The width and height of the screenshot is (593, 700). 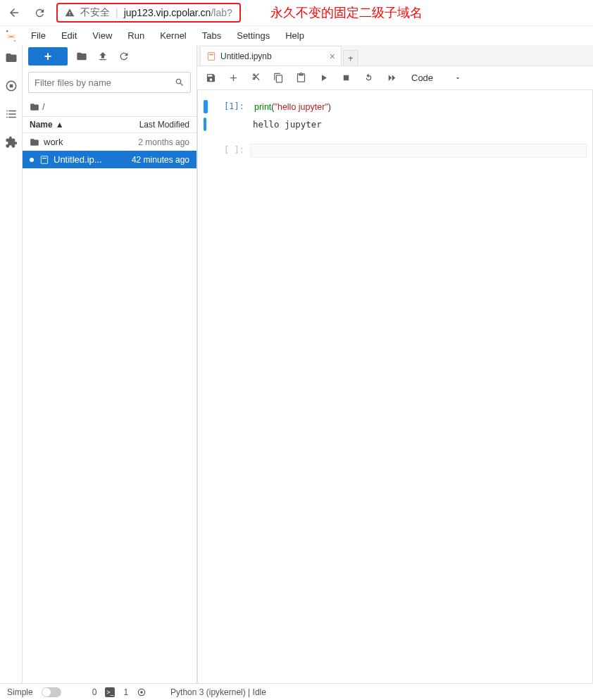 I want to click on tab-add-button: +, so click(x=351, y=58).